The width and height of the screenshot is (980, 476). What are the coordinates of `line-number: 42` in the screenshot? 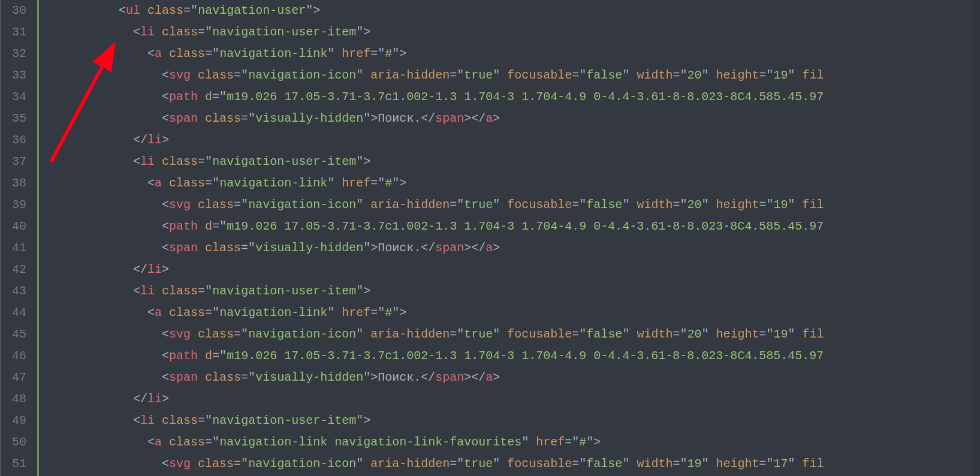 It's located at (13, 270).